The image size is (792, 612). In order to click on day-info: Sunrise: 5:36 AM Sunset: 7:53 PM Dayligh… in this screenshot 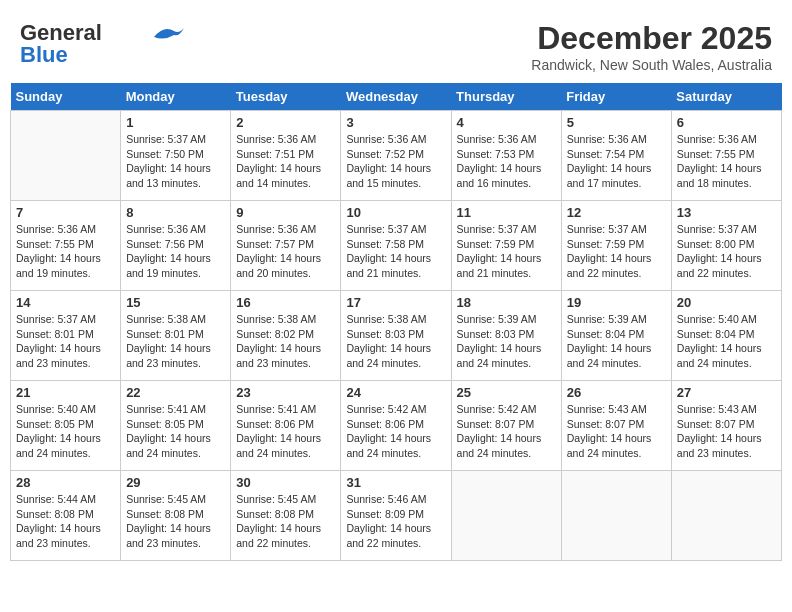, I will do `click(506, 162)`.